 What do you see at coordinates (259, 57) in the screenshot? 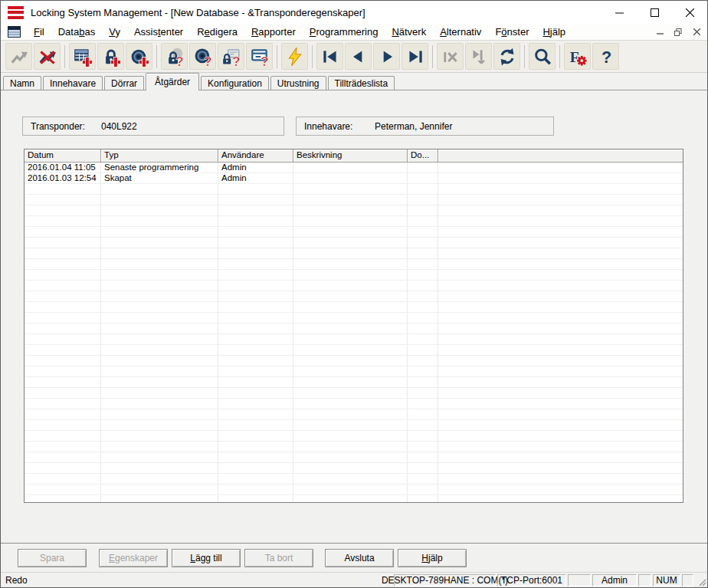
I see `read-window-button: ?` at bounding box center [259, 57].